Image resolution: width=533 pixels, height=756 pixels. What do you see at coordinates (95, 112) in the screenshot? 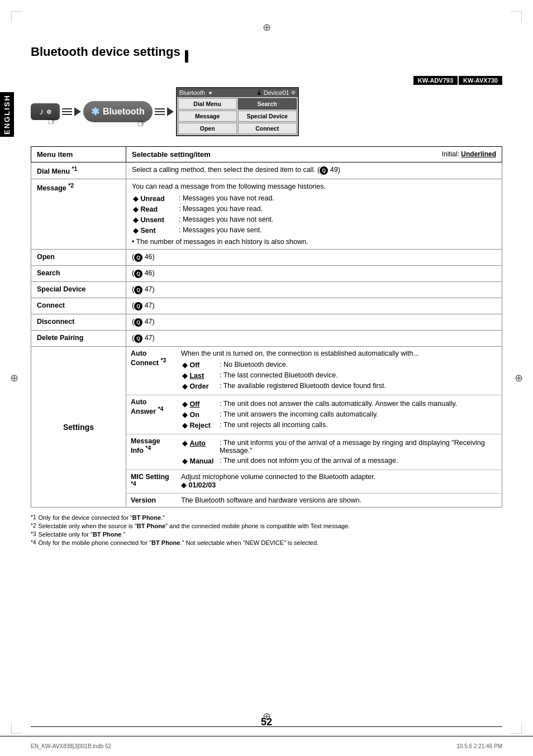
I see `bluetooth-icon: ✱` at bounding box center [95, 112].